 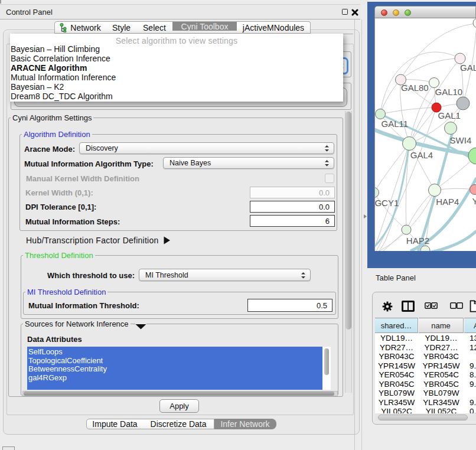 What do you see at coordinates (449, 92) in the screenshot?
I see `svg-text: GAL10` at bounding box center [449, 92].